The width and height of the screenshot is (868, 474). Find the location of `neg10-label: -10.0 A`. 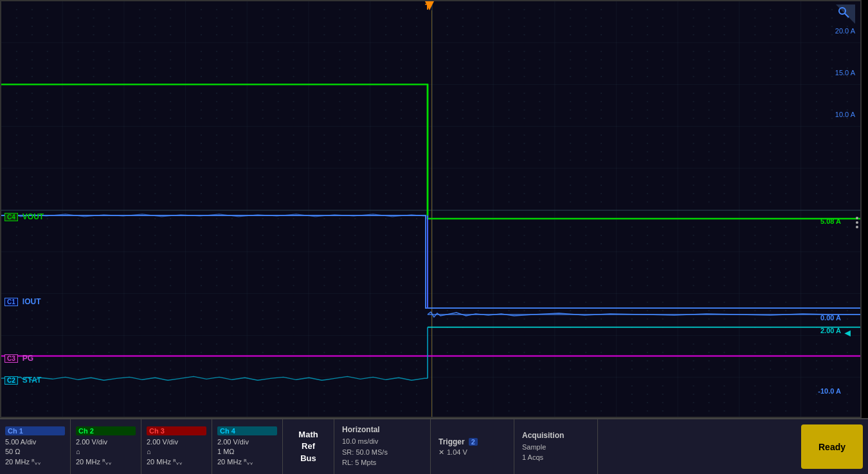

neg10-label: -10.0 A is located at coordinates (829, 391).